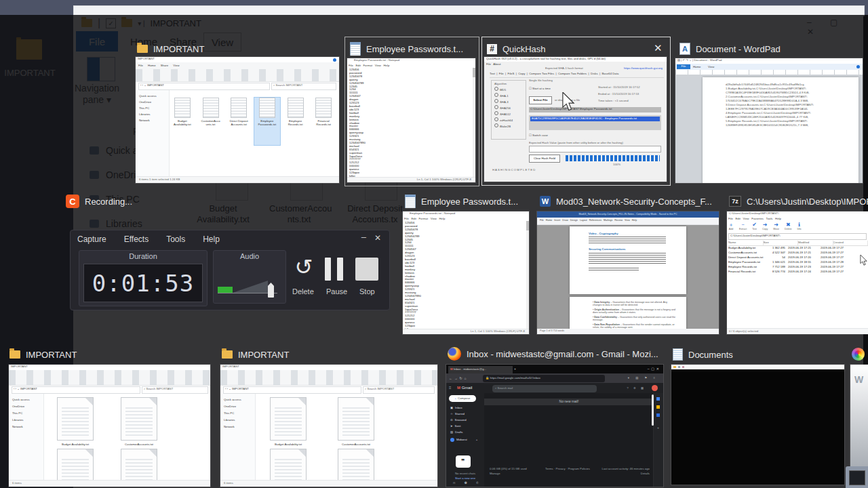 Image resolution: width=868 pixels, height=488 pixels. I want to click on hangouts-empty-2: Start a new one, so click(465, 479).